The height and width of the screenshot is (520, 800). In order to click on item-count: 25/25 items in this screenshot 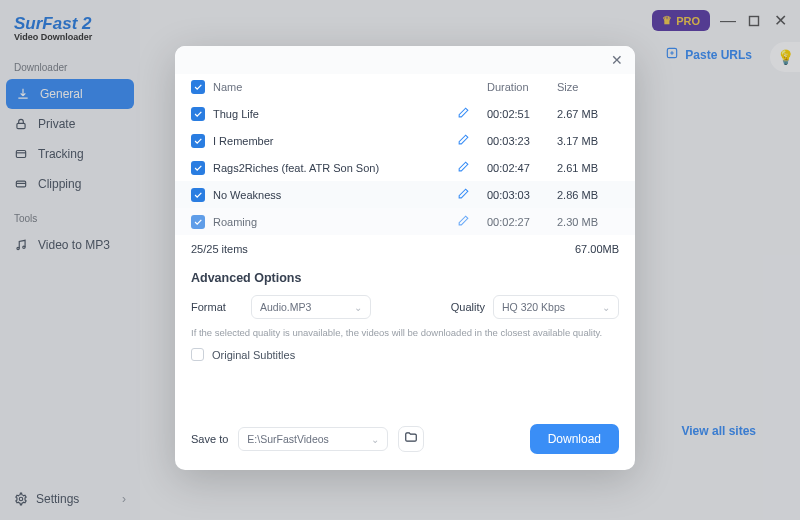, I will do `click(220, 249)`.